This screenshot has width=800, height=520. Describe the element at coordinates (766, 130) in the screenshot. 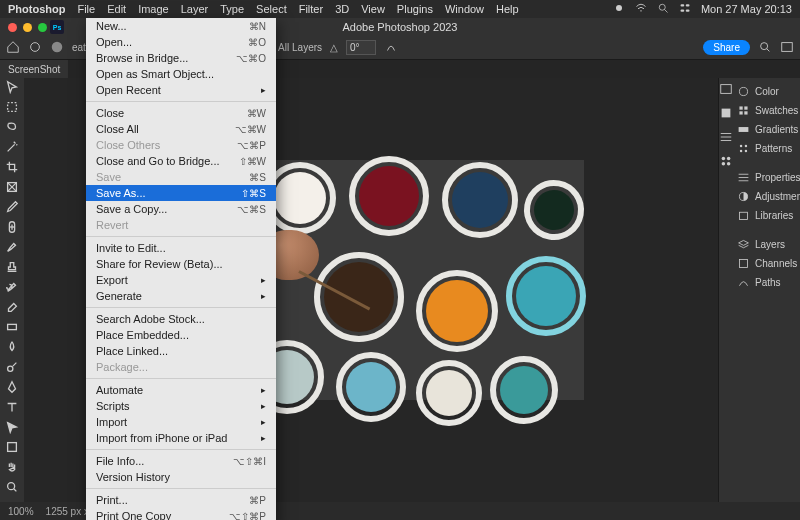

I see `panel-gradients: Gradients` at that location.